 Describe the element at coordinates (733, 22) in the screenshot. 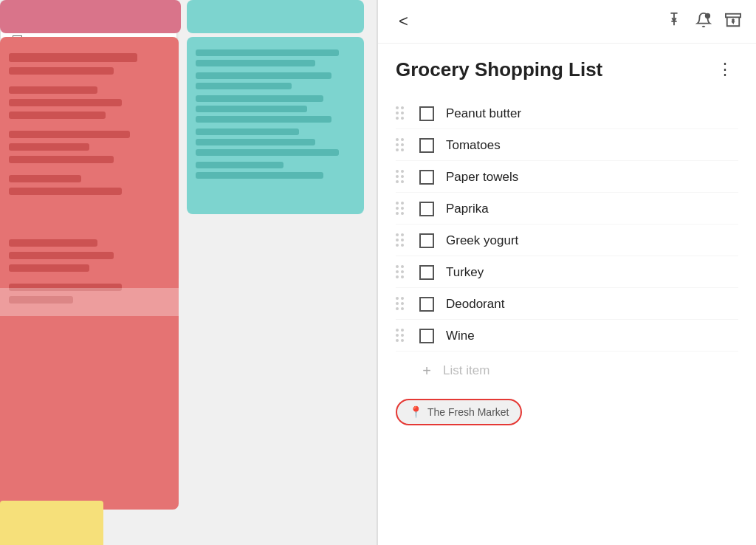

I see `archive-icon` at that location.